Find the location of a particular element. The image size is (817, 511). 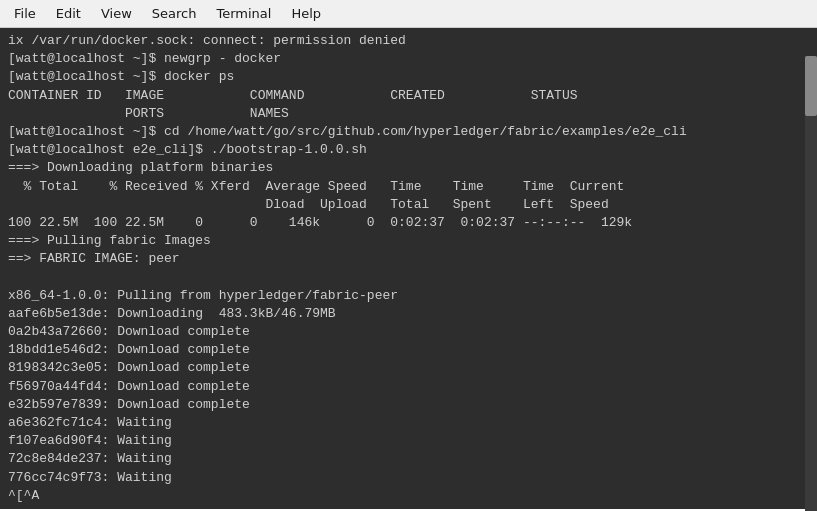

menu-terminal: Terminal is located at coordinates (244, 14).